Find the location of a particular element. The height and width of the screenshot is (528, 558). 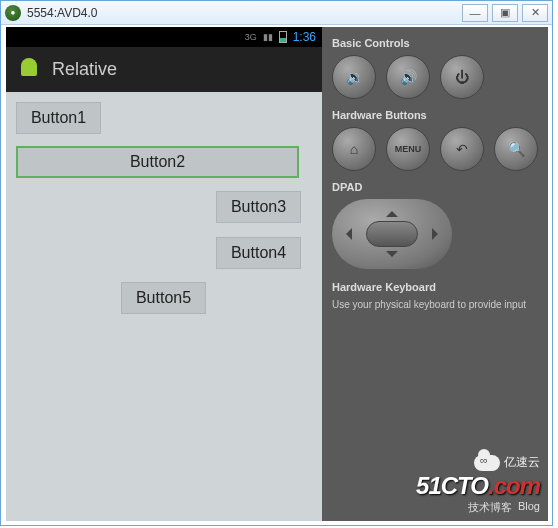

watermark: 51CTO.com 技术博客 Blog is located at coordinates (478, 494).